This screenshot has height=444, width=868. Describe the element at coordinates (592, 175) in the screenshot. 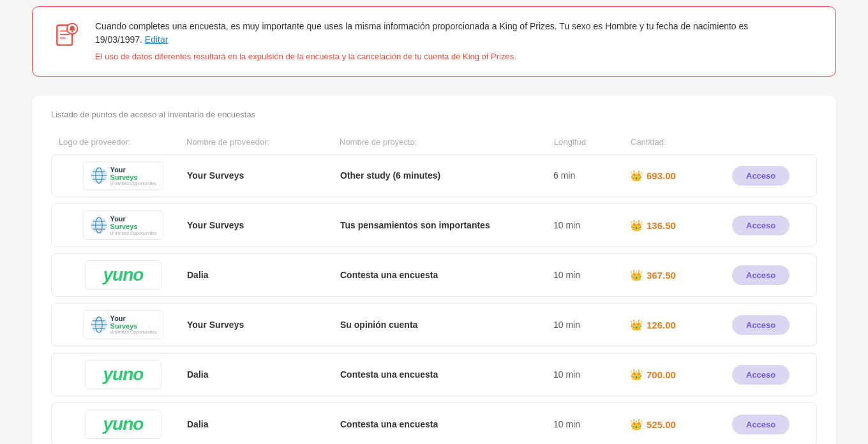

I see `length-cell: 6 min` at that location.